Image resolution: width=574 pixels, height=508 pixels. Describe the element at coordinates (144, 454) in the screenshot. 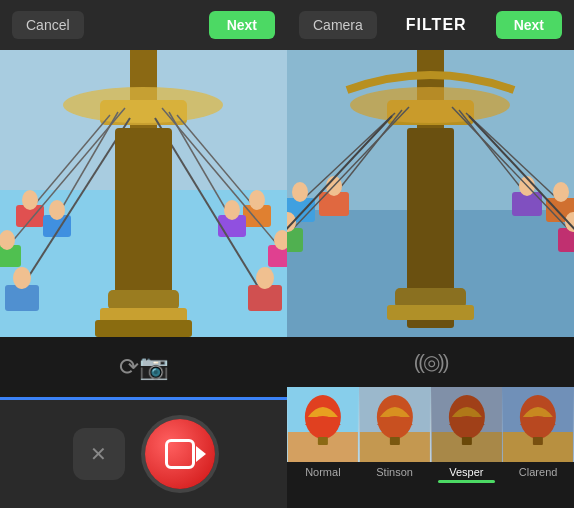

I see `left-bottom-controls: ✕` at that location.